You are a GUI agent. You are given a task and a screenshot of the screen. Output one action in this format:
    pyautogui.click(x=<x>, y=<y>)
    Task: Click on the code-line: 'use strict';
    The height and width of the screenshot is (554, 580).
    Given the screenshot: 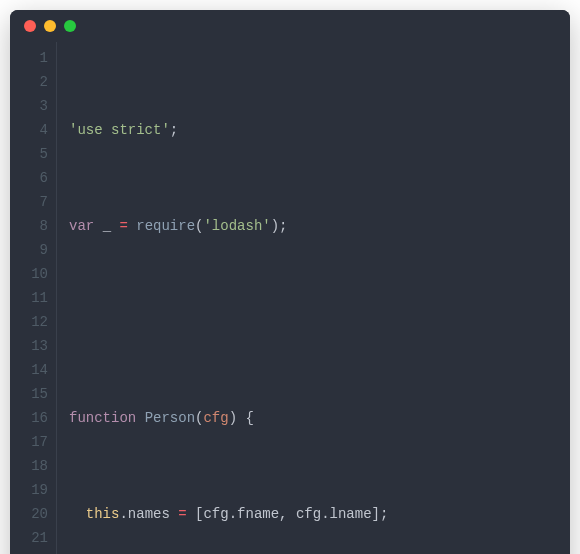 What is the action you would take?
    pyautogui.click(x=300, y=130)
    